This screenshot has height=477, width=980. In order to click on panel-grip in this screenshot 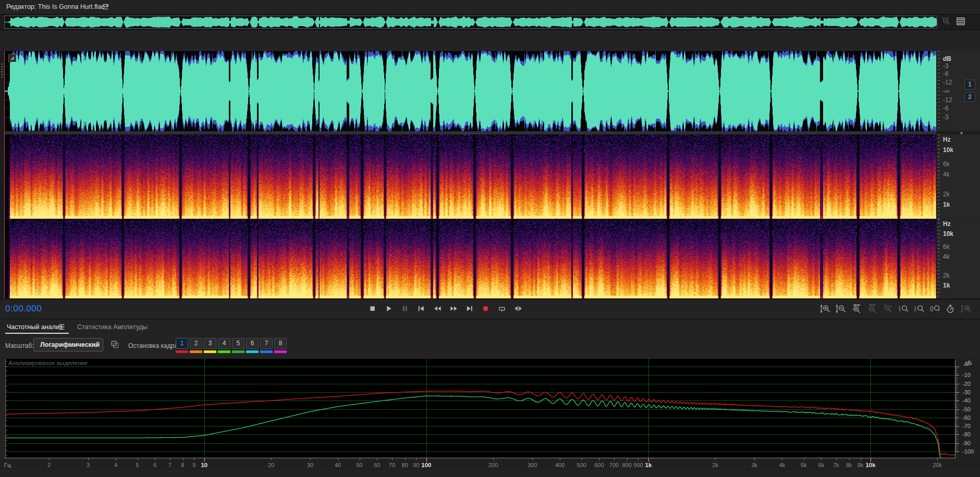, I will do `click(2, 71)`.